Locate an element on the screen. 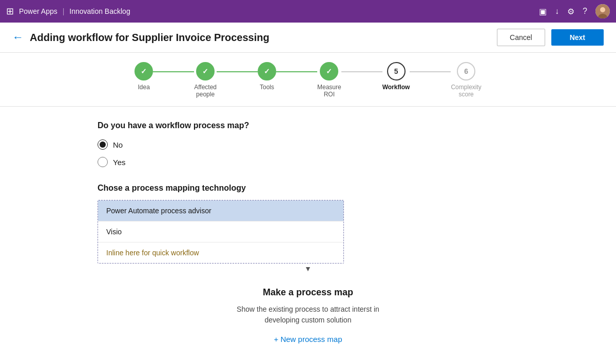 The width and height of the screenshot is (616, 364). step-circle-complexity: 6 is located at coordinates (466, 71).